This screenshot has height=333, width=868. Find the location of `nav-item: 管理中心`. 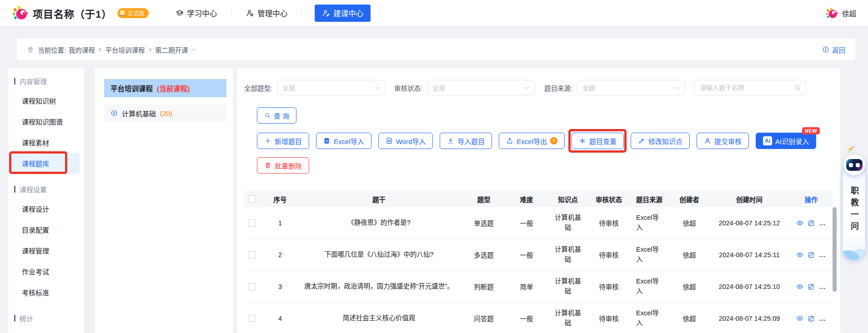

nav-item: 管理中心 is located at coordinates (279, 13).